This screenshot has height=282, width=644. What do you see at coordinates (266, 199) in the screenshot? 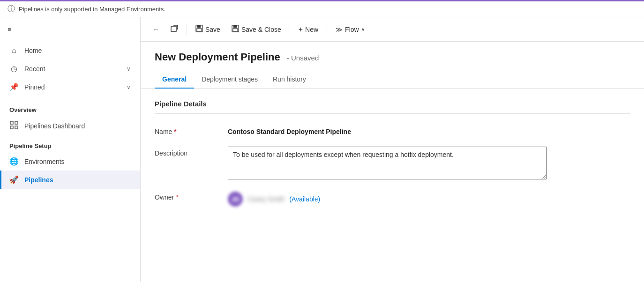
I see `owner-name: Casey Smith` at bounding box center [266, 199].